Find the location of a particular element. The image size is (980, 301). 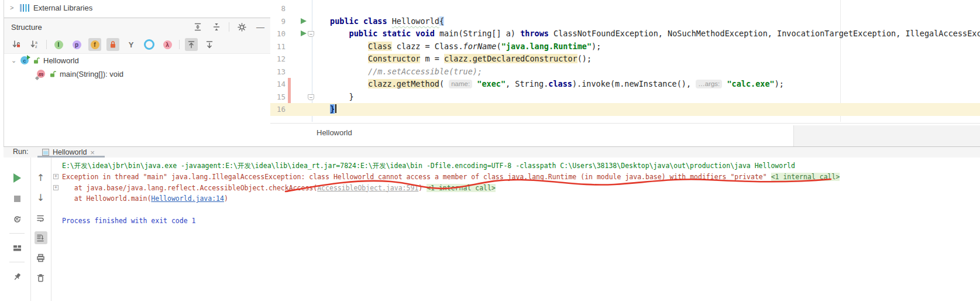

console-text: at java.base/java.lang.reflect.Accessibl… is located at coordinates (190, 188).